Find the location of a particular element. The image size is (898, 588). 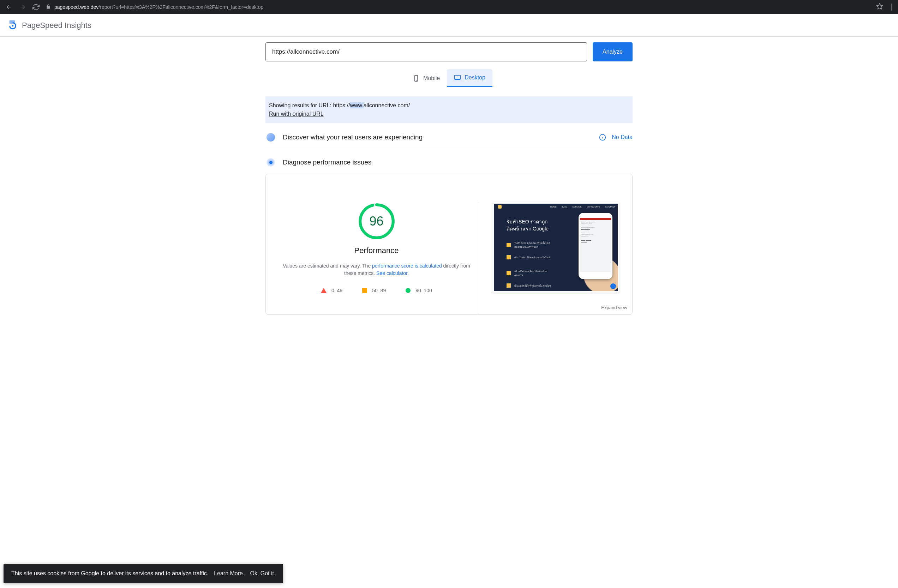

info-icon is located at coordinates (603, 137).